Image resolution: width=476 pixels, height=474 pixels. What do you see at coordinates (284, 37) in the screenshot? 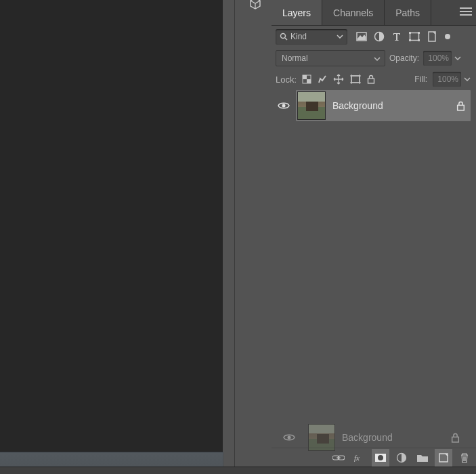
I see `search-icon` at bounding box center [284, 37].